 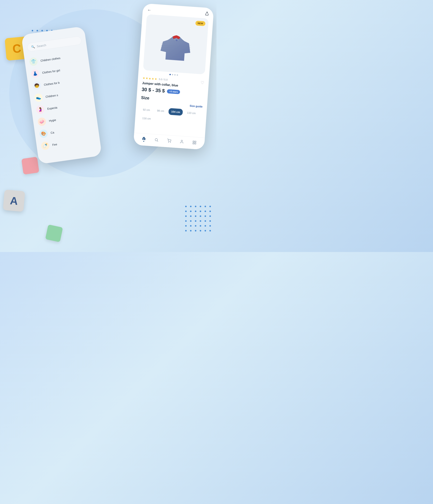 What do you see at coordinates (150, 78) in the screenshot?
I see `star-rating: ★★★★★` at bounding box center [150, 78].